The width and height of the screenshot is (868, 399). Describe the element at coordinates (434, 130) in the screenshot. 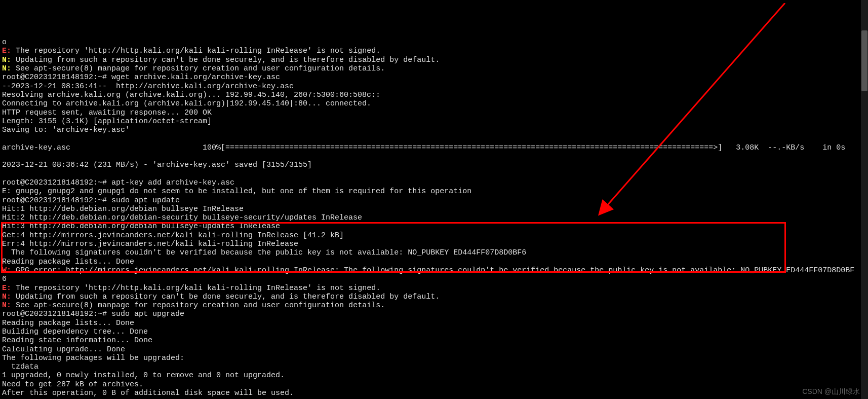

I see `terminal-line: Saving to: 'archive-key.asc'` at that location.